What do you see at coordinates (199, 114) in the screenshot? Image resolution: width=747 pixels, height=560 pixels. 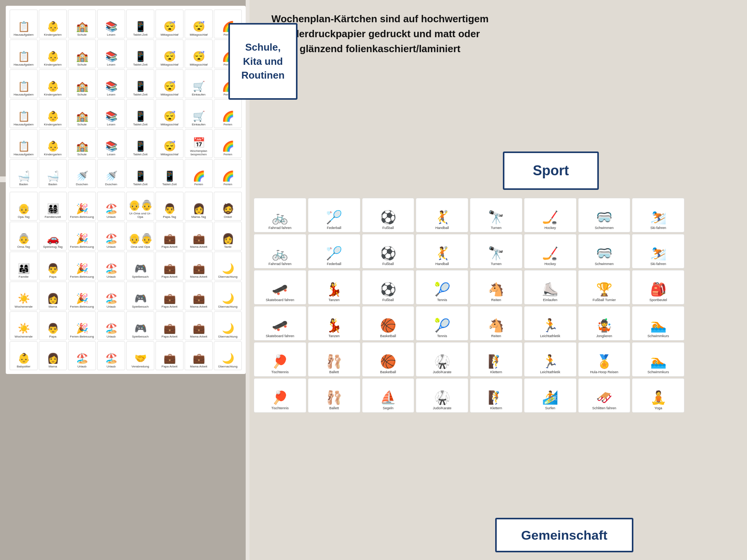 I see `school-card: 🛒 Einkaufen` at bounding box center [199, 114].